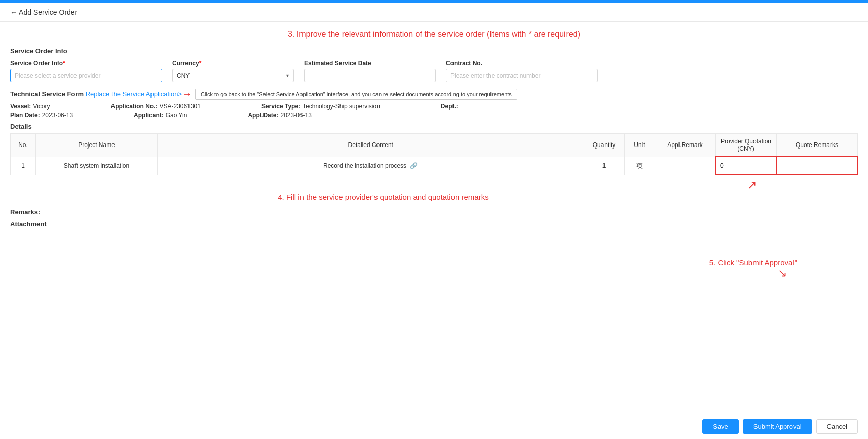  Describe the element at coordinates (434, 425) in the screenshot. I see `bottom-bar: Save Submit Approval Cancel` at that location.